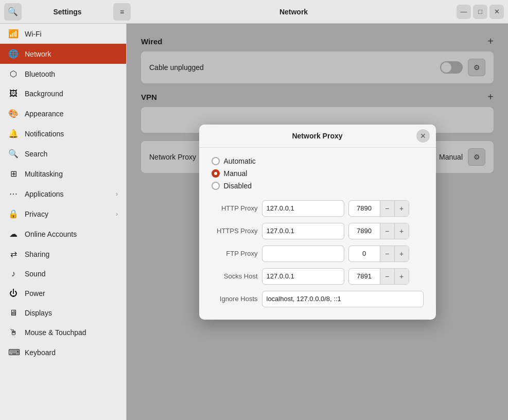 This screenshot has width=508, height=420. Describe the element at coordinates (401, 208) in the screenshot. I see `proxy-http-inc-button: +` at that location.